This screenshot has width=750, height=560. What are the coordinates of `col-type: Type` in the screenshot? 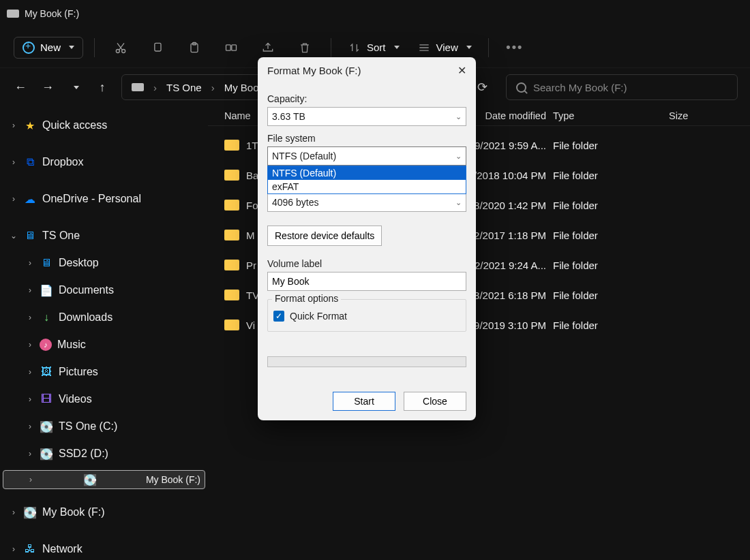 It's located at (611, 116).